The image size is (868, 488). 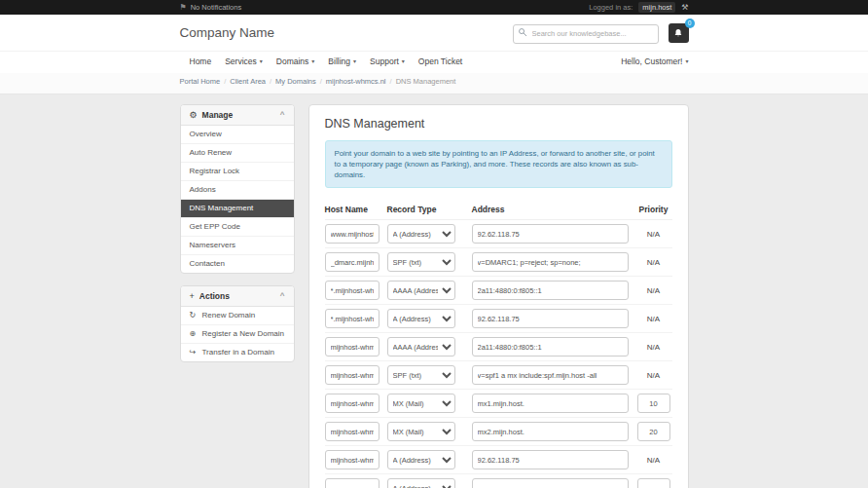 I want to click on column-header-record-type: Record Type, so click(x=421, y=209).